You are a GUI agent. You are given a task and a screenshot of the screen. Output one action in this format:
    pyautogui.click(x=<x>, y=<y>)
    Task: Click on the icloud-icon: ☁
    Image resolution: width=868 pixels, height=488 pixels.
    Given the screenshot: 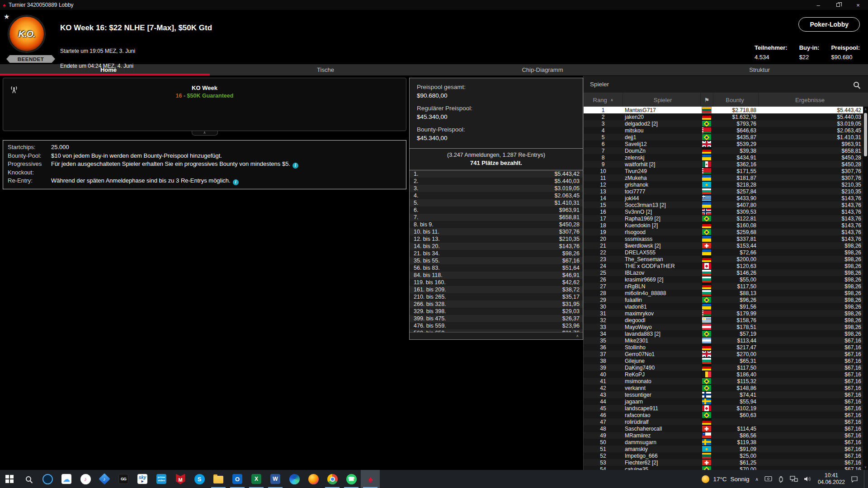 What is the action you would take?
    pyautogui.click(x=66, y=479)
    